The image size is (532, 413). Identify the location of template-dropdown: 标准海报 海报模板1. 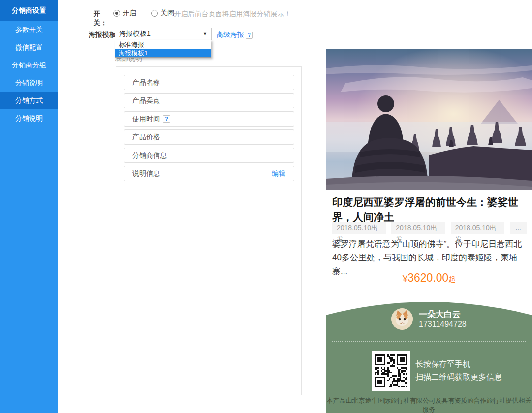
(163, 49).